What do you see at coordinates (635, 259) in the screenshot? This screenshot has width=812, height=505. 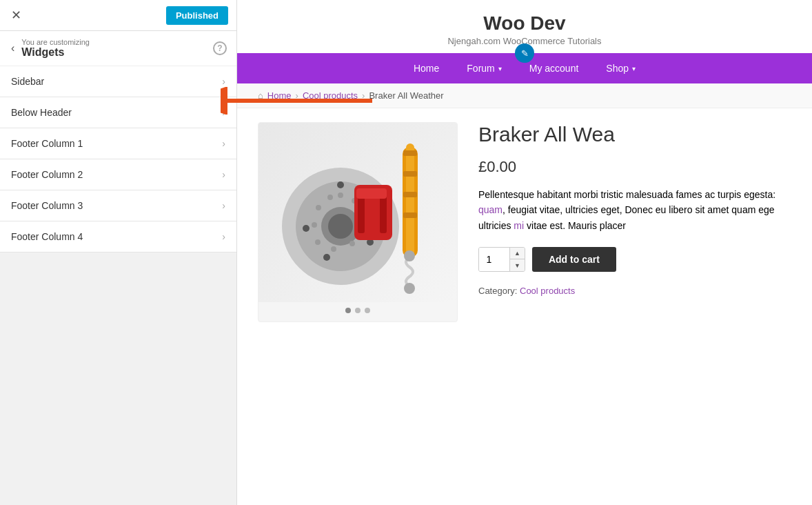 I see `add-to-cart-row: ▲ ▼ Add to cart` at bounding box center [635, 259].